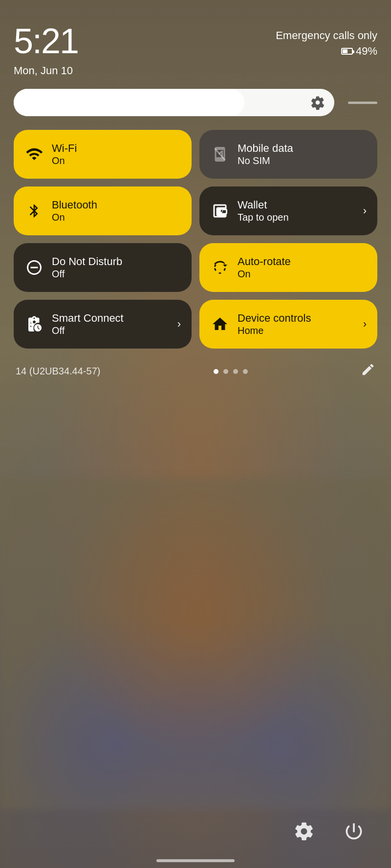 The height and width of the screenshot is (868, 391). What do you see at coordinates (196, 371) in the screenshot?
I see `footer-row: 14 (U2UB34.44-57)` at bounding box center [196, 371].